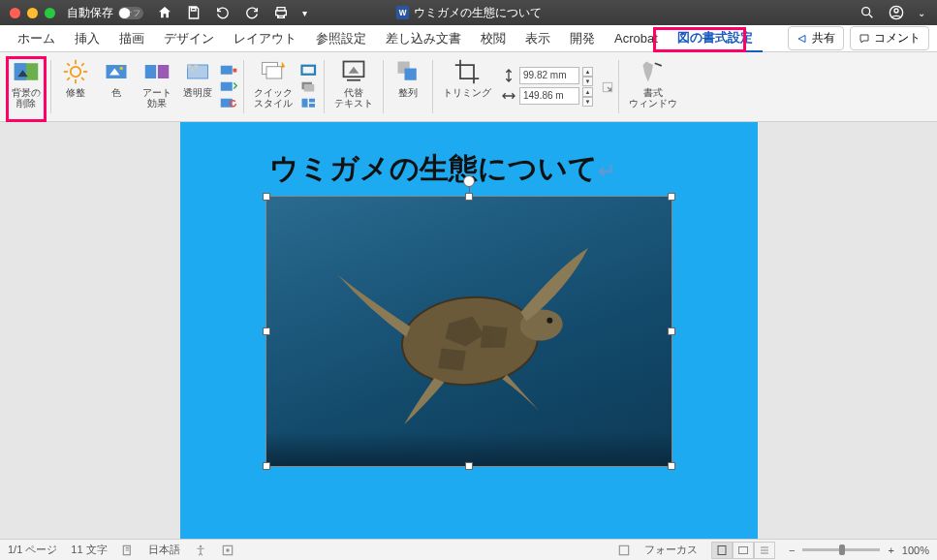 The image size is (937, 560). What do you see at coordinates (157, 87) in the screenshot?
I see `artistic-effects-button: アート 効果` at bounding box center [157, 87].